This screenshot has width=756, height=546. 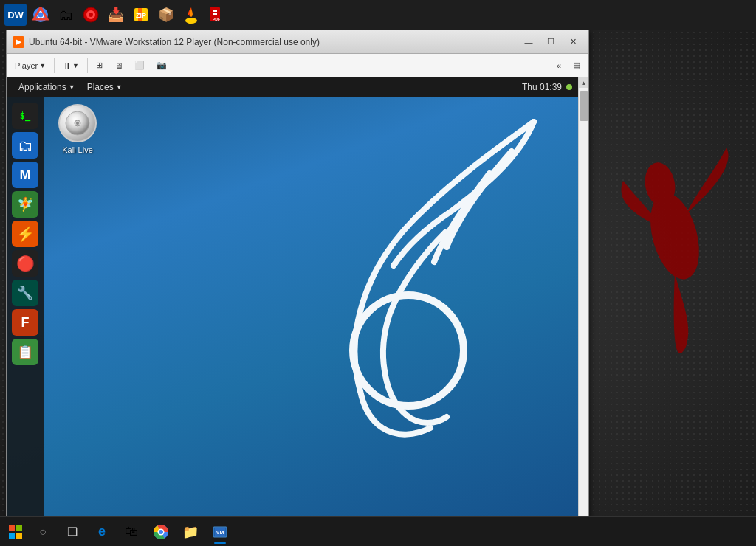 What do you see at coordinates (25, 293) in the screenshot?
I see `tool-dock-icon: 🔧` at bounding box center [25, 293].